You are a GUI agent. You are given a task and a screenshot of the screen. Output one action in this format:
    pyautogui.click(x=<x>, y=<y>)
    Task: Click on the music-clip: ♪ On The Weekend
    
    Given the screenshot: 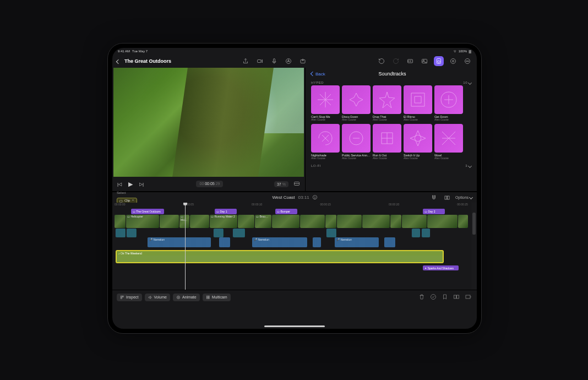 What is the action you would take?
    pyautogui.click(x=280, y=257)
    